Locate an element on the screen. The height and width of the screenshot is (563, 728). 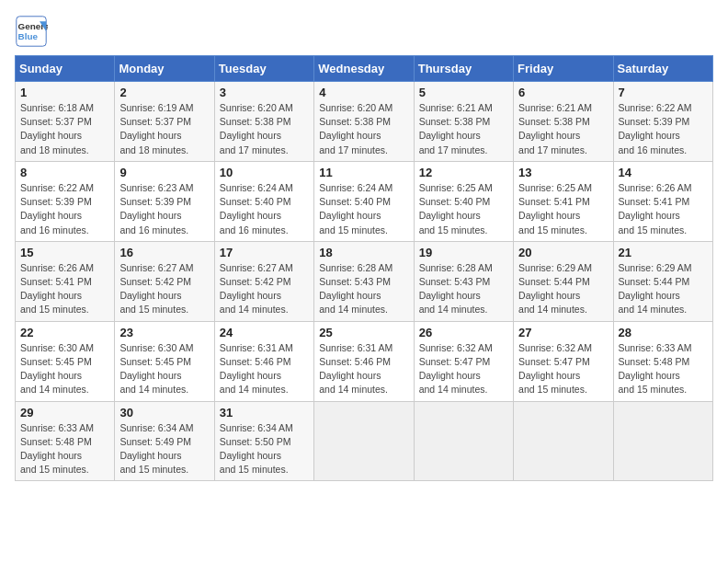
day-info: Sunrise: 6:25 AM Sunset: 5:40 PM Dayligh… is located at coordinates (463, 210).